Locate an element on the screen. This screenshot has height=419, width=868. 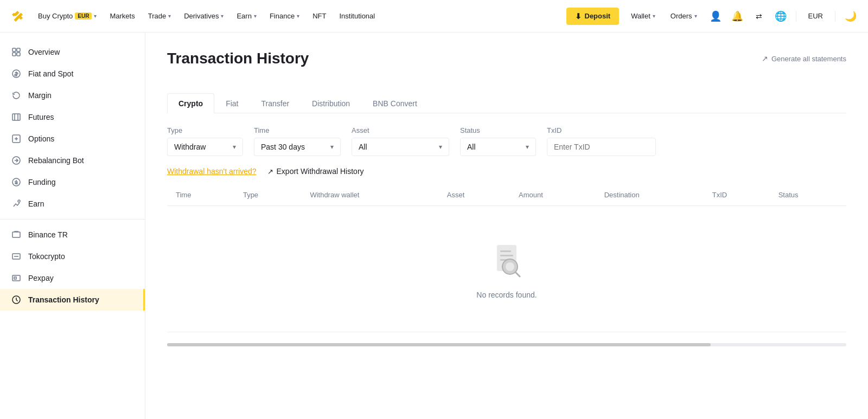
export-icon: ↗ is located at coordinates (270, 171).